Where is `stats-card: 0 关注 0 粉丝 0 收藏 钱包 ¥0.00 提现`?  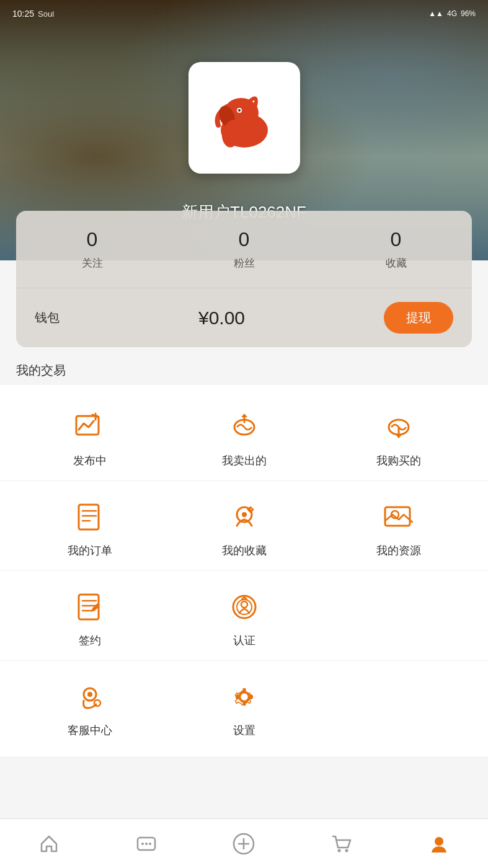 stats-card: 0 关注 0 粉丝 0 收藏 钱包 ¥0.00 提现 is located at coordinates (244, 279).